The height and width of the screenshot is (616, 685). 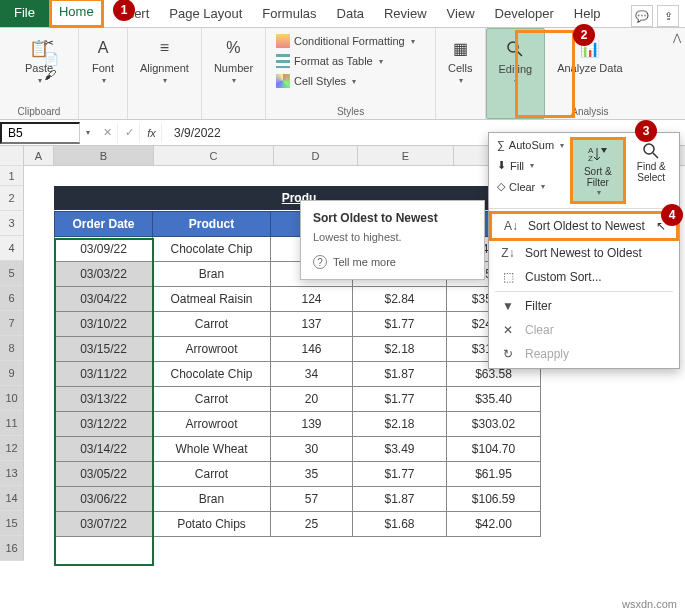 What do you see at coordinates (400, 424) in the screenshot?
I see `cell-price: $2.18` at bounding box center [400, 424].